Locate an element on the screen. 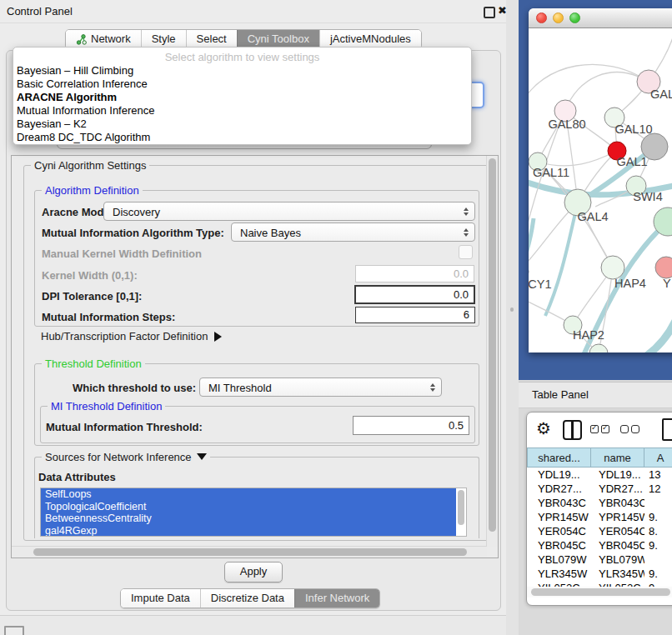 This screenshot has width=672, height=635. table-panel-titlebar: Table Panel is located at coordinates (595, 395).